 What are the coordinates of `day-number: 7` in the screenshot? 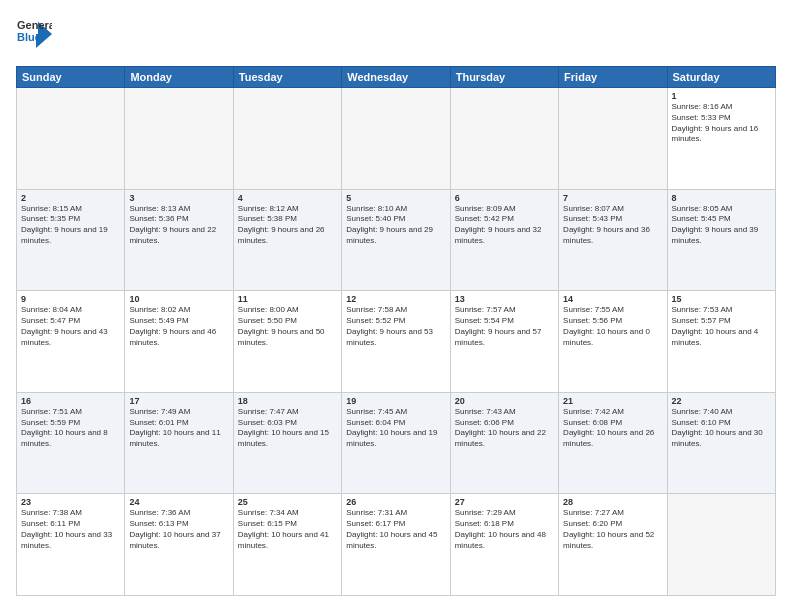 It's located at (612, 198).